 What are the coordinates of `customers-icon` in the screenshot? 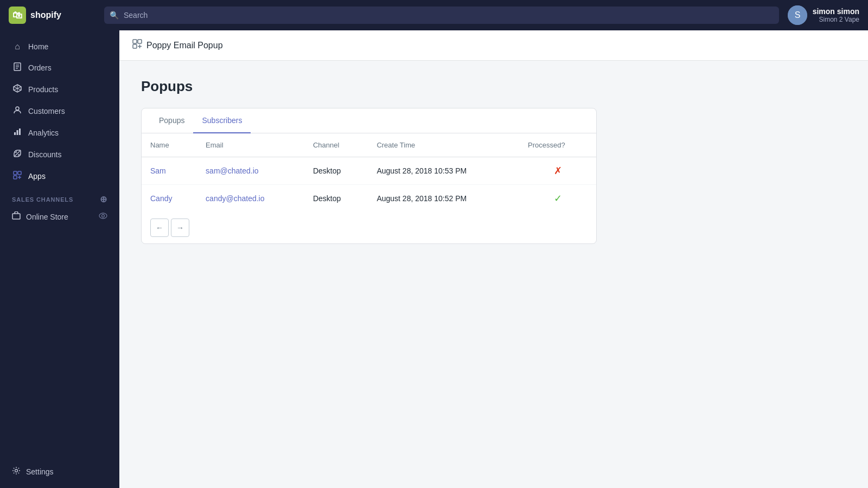 It's located at (17, 111).